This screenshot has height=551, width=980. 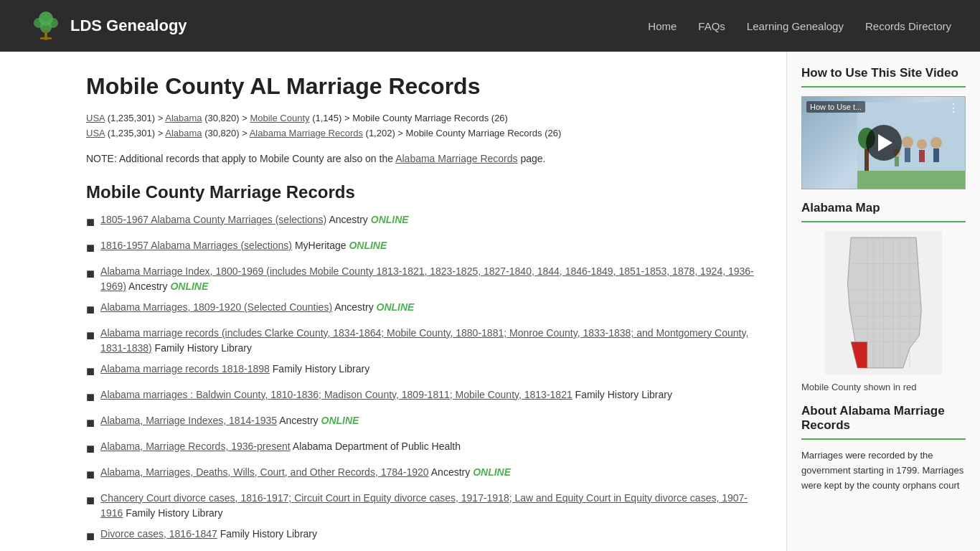 I want to click on page-title: Mobile County AL Marriage Records, so click(x=422, y=86).